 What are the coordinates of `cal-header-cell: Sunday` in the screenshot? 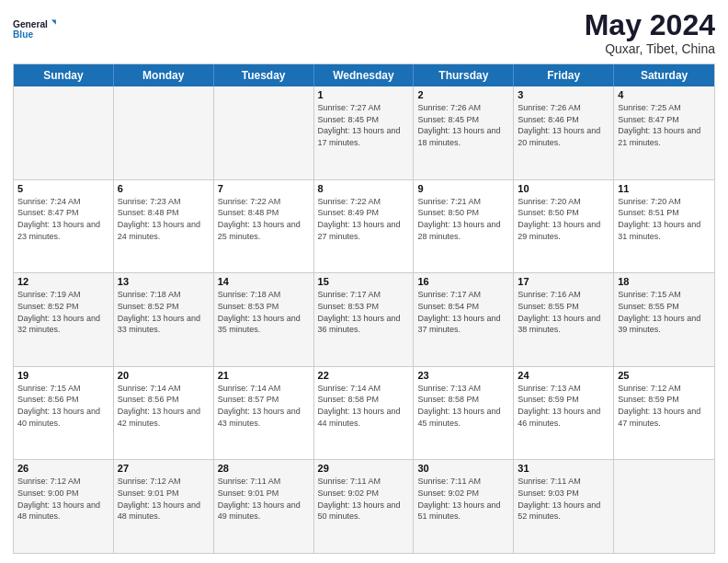 It's located at (64, 75).